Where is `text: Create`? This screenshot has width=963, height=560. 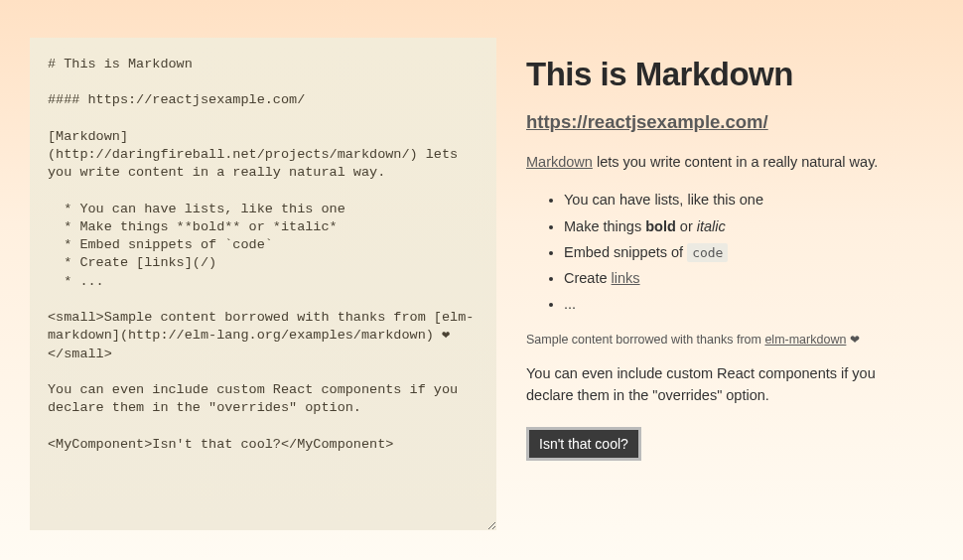 text: Create is located at coordinates (588, 278).